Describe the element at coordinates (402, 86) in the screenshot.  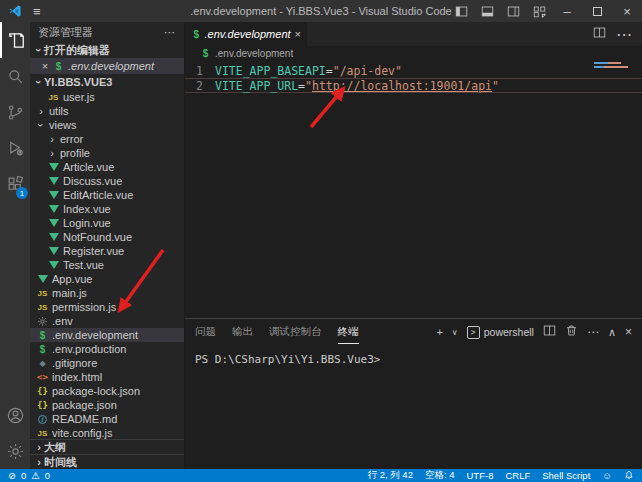
I see `url-link: http://localhost:19001/api` at that location.